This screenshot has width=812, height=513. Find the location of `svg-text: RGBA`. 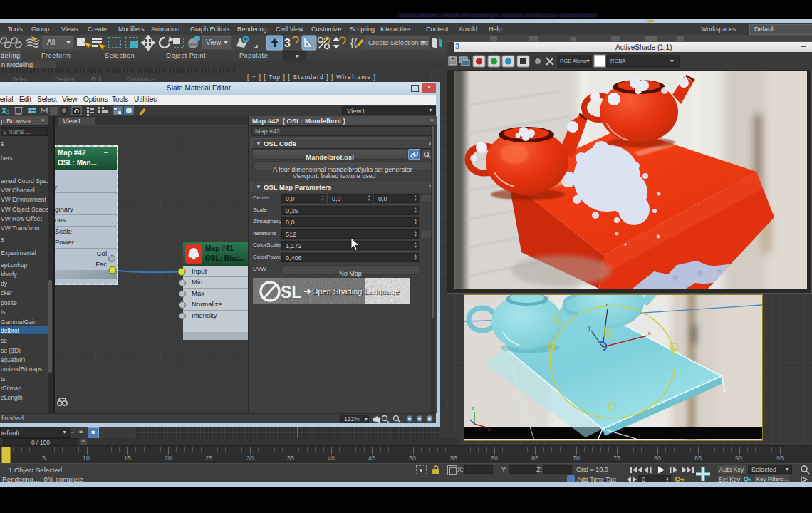

svg-text: RGBA is located at coordinates (618, 61).